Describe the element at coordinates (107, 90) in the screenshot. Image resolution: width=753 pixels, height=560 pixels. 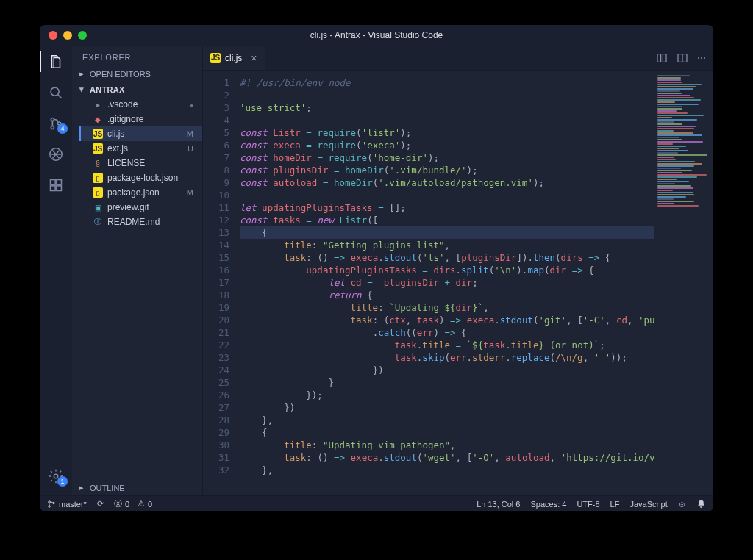
I see `project-label: ANTRAX` at that location.